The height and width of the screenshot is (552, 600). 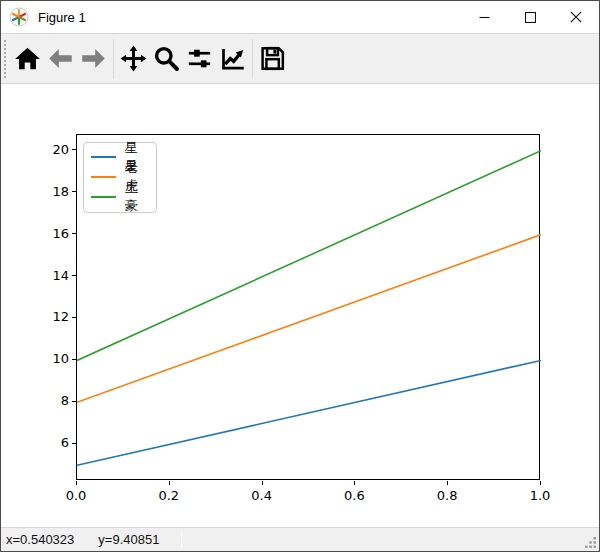 I want to click on maximize-button, so click(x=530, y=17).